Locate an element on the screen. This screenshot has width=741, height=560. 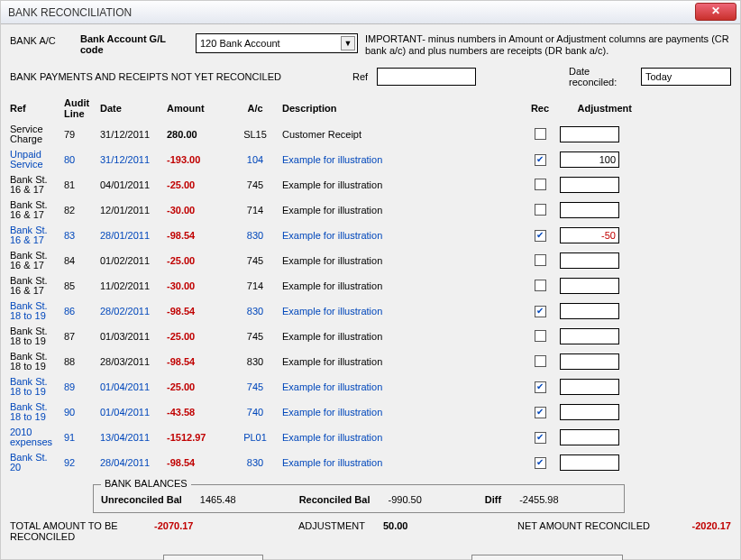
col-date-header: Date is located at coordinates (132, 108).